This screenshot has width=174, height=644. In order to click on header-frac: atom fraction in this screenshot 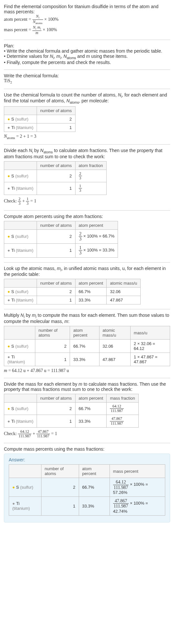, I will do `click(91, 165)`.